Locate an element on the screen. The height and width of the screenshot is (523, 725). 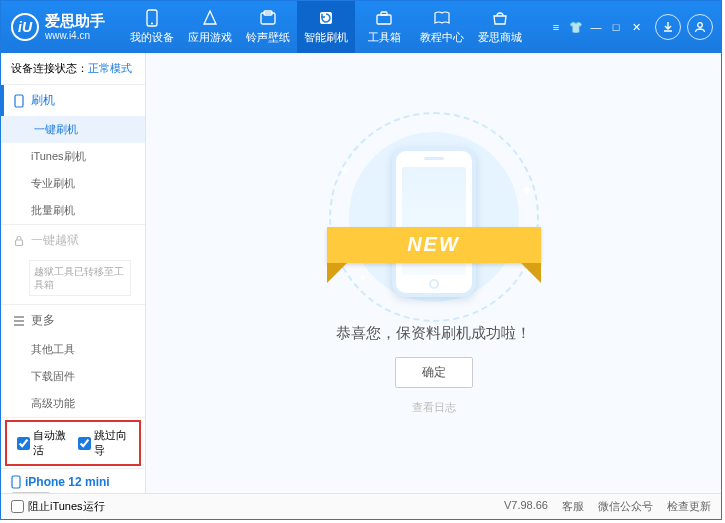
phone-small-icon is located at coordinates (19, 101).